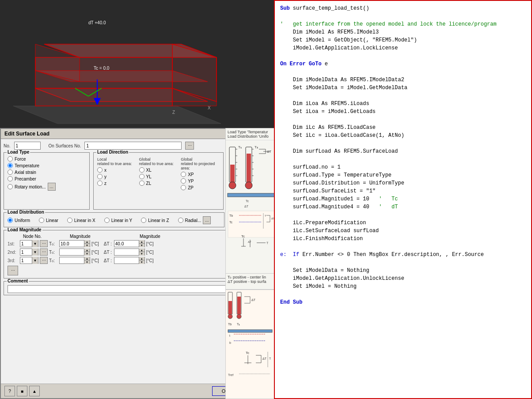 This screenshot has height=399, width=532. What do you see at coordinates (403, 302) in the screenshot?
I see `code-line: End Sub` at bounding box center [403, 302].